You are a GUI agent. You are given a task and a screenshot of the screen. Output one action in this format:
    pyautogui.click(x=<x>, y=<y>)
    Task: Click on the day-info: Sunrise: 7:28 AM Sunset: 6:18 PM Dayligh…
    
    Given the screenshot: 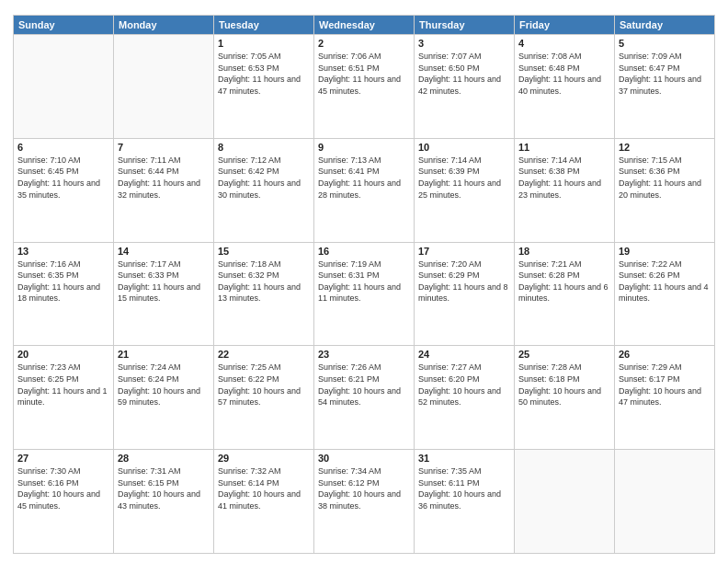 What is the action you would take?
    pyautogui.click(x=564, y=385)
    